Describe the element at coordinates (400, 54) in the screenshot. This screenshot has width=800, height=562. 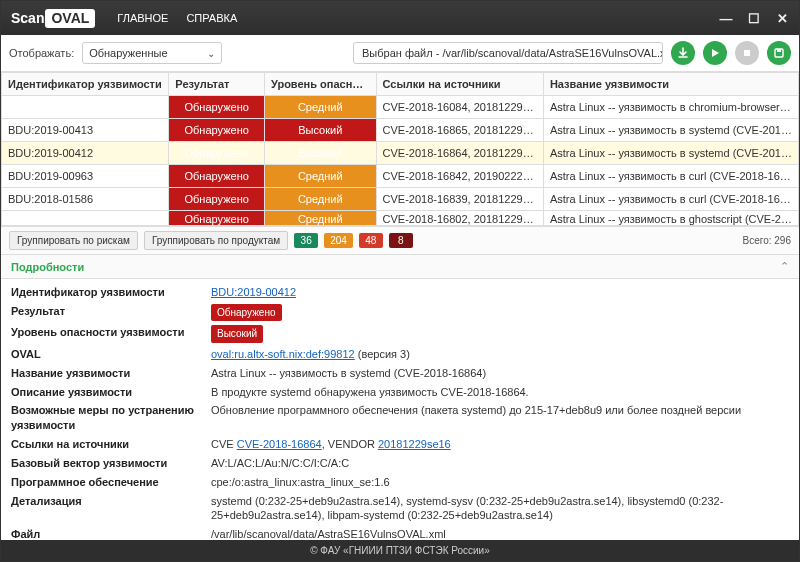
I see `toolbar: Отображать: Обнаруженные ⌄ Выбран файл -…` at that location.